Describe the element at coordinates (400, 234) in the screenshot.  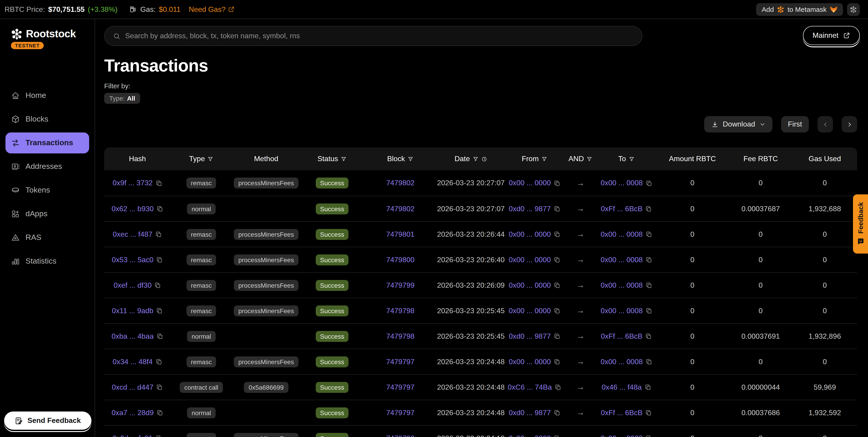
I see `block-link: 7479801` at that location.